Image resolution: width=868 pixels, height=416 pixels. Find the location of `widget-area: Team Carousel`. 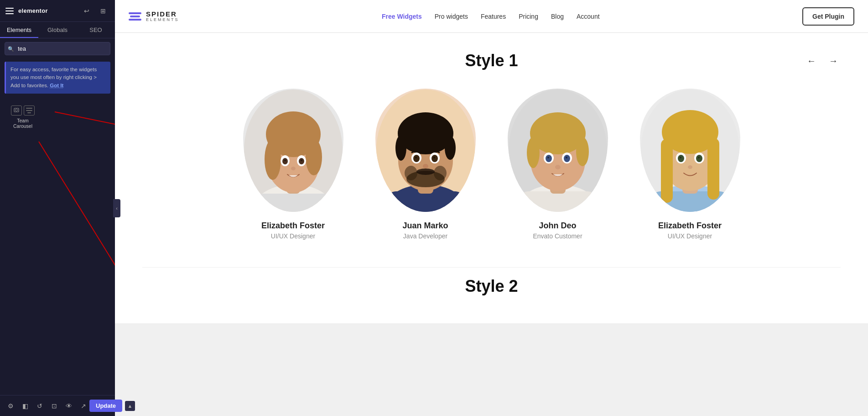

widget-area: Team Carousel is located at coordinates (57, 246).